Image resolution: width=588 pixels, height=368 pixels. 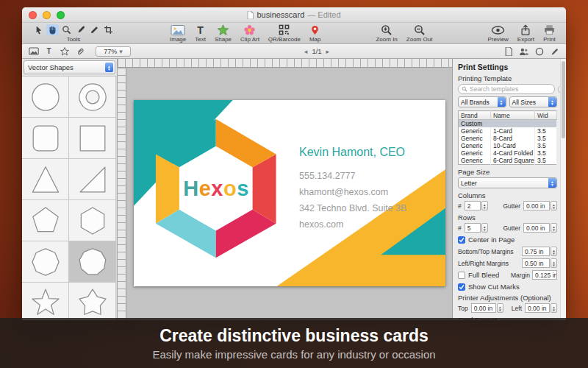 What do you see at coordinates (507, 287) in the screenshot?
I see `show-cut-marks-checkbox: Show Cut Marks` at bounding box center [507, 287].